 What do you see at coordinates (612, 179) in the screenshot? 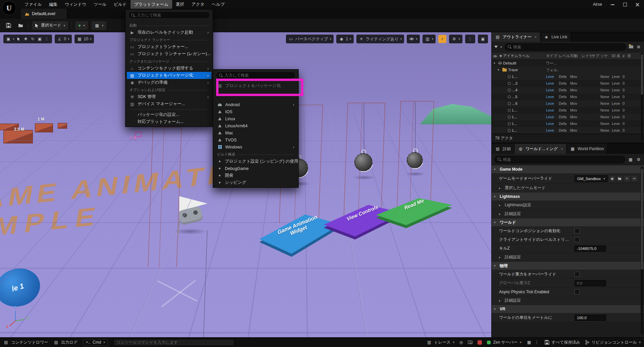
I see `compile-icon: ◉` at bounding box center [612, 179].